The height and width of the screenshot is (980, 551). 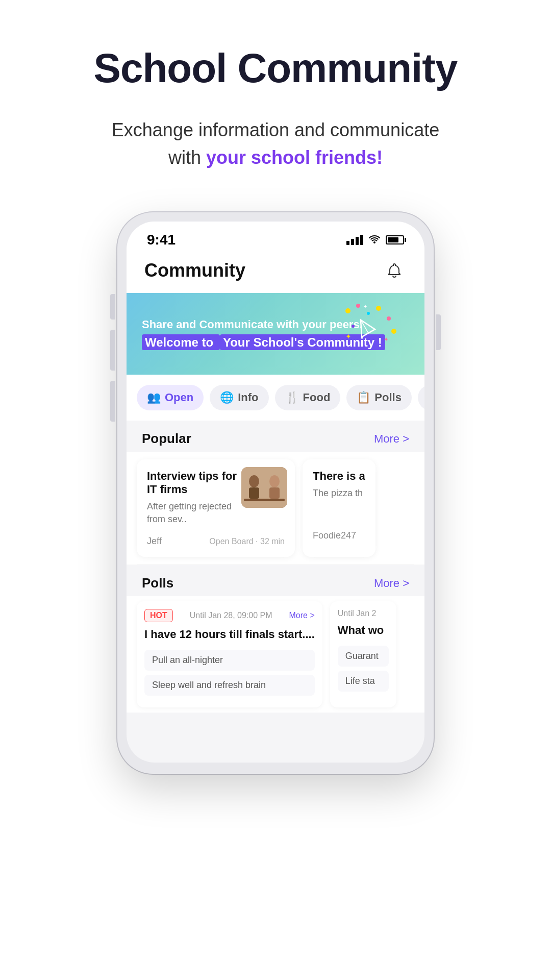 What do you see at coordinates (187, 157) in the screenshot?
I see `subtitle-part2: with` at bounding box center [187, 157].